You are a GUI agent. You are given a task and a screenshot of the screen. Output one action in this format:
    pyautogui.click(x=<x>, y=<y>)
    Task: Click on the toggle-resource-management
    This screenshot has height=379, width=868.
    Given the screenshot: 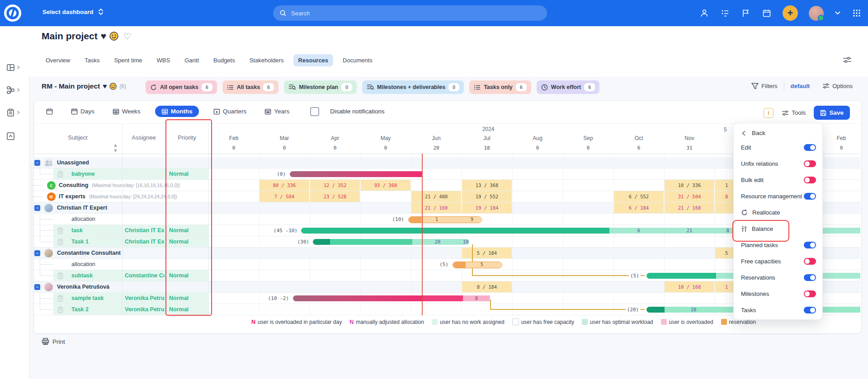 What is the action you would take?
    pyautogui.click(x=810, y=196)
    